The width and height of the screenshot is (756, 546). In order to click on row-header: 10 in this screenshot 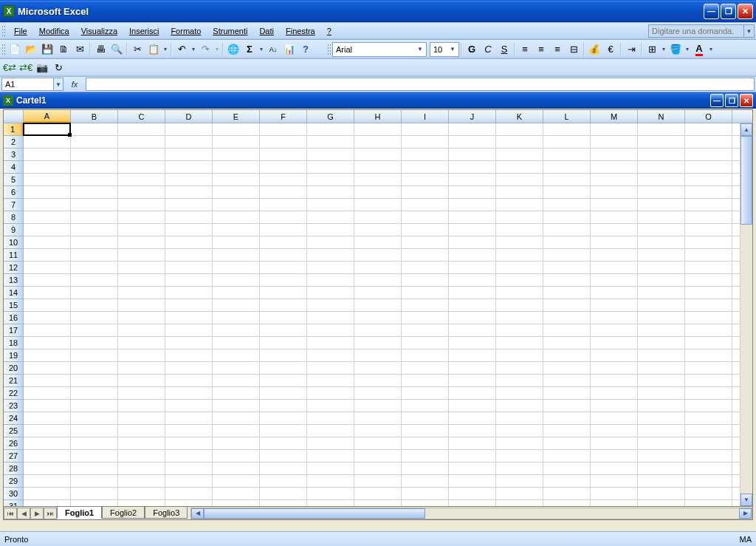, I will do `click(13, 242)`.